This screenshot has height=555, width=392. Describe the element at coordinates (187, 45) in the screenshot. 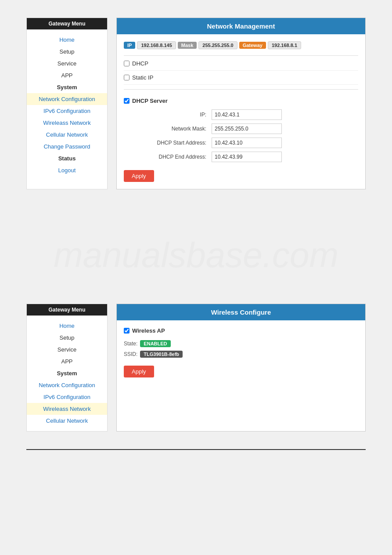

I see `mask-label-badge: Mask` at that location.